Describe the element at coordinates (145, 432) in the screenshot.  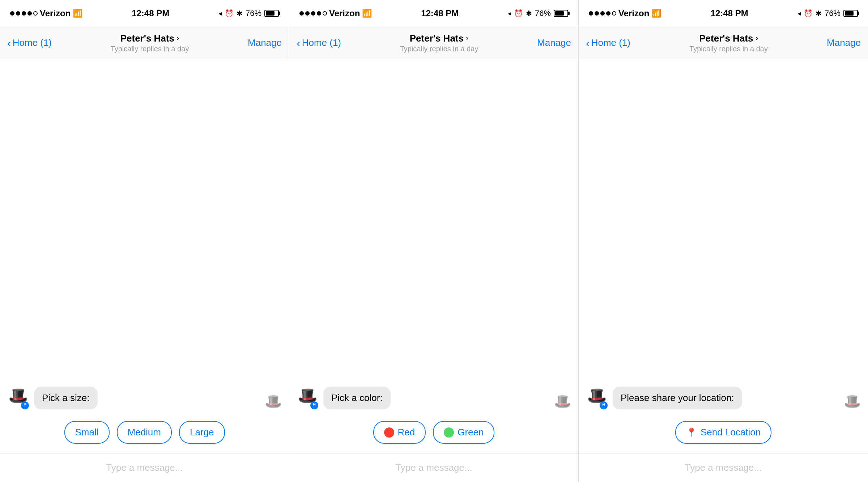
I see `quick-replies-1: Small Medium Large` at that location.